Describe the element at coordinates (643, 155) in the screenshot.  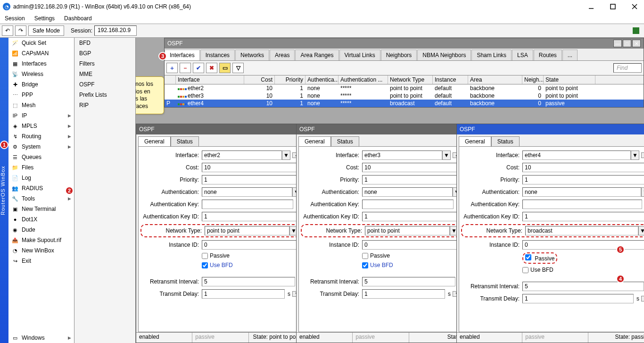
I see `up-arrow: ▲` at that location.